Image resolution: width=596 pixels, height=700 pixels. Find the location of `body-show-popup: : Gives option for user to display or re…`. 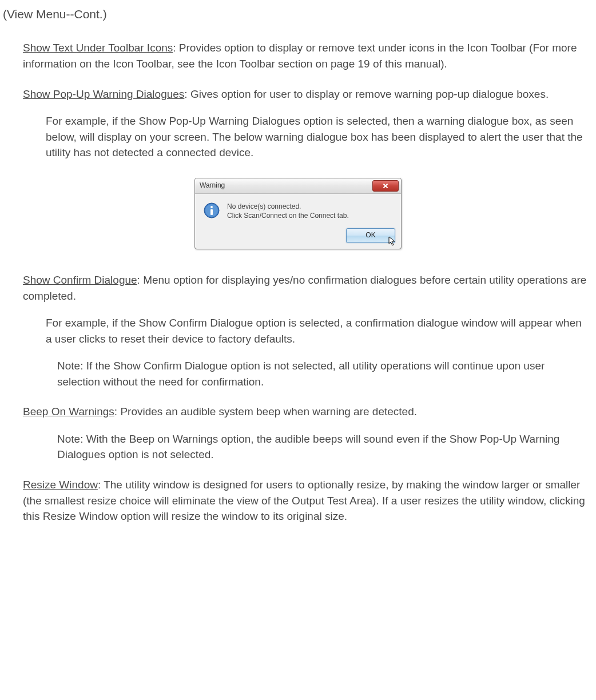

body-show-popup: : Gives option for user to display or re… is located at coordinates (366, 94).